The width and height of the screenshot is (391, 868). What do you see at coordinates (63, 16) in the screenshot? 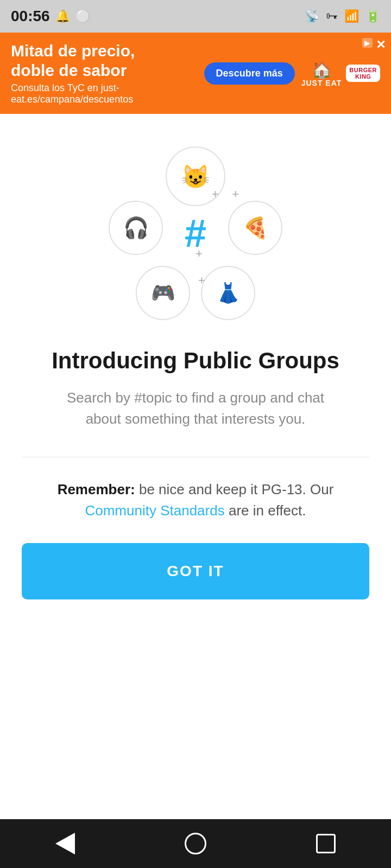
I see `notification-icon: 🔔` at bounding box center [63, 16].